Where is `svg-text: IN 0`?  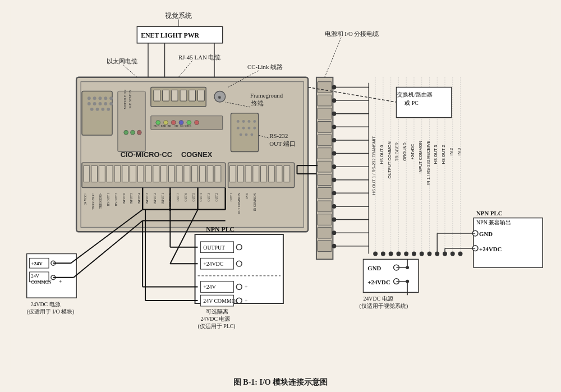 svg-text: IN 0 is located at coordinates (247, 196).